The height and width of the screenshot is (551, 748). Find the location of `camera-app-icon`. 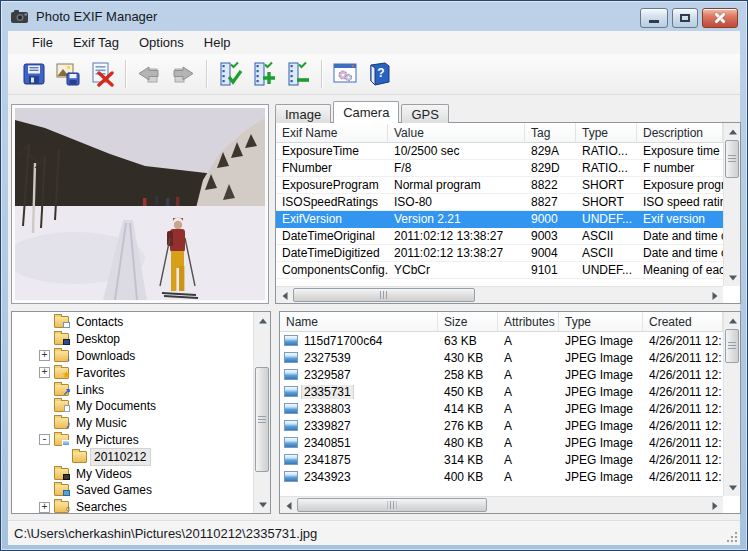

camera-app-icon is located at coordinates (20, 16).